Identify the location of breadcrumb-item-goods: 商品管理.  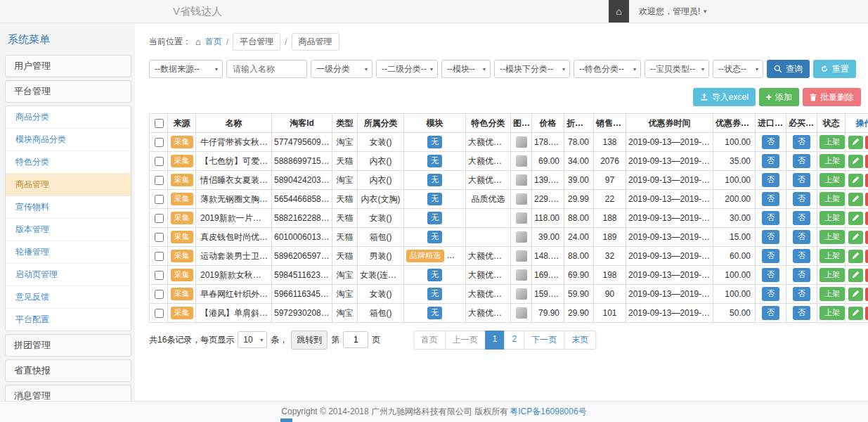
(316, 42).